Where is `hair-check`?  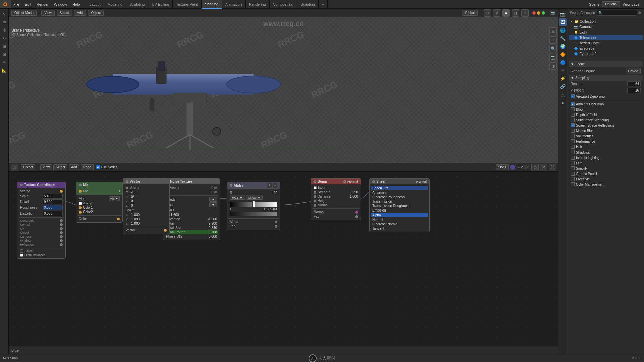 hair-check is located at coordinates (573, 147).